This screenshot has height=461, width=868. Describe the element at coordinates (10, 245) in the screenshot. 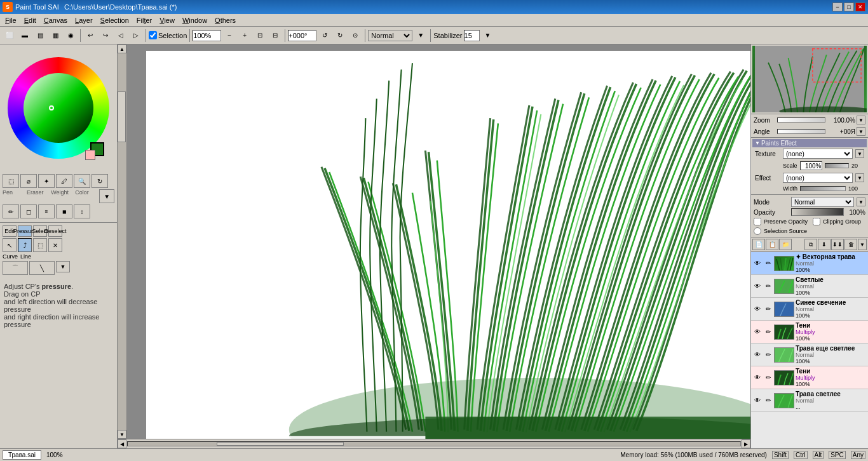

I see `edit-icon-btn: ↖` at that location.